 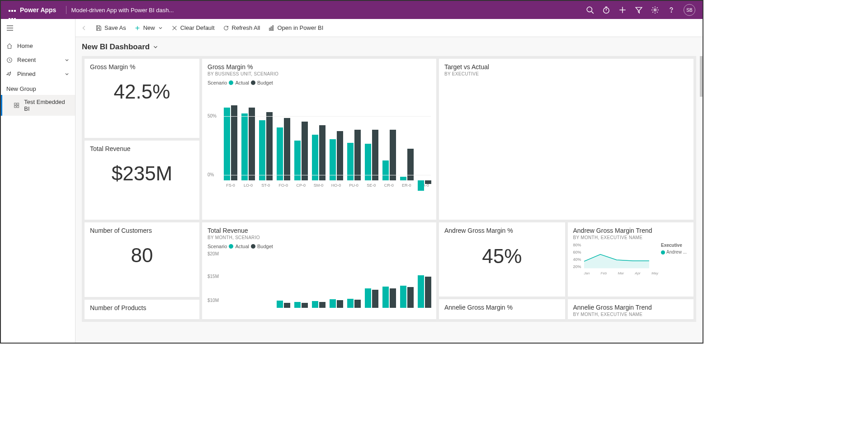 What do you see at coordinates (241, 28) in the screenshot?
I see `refresh-all-button: Refresh All` at bounding box center [241, 28].